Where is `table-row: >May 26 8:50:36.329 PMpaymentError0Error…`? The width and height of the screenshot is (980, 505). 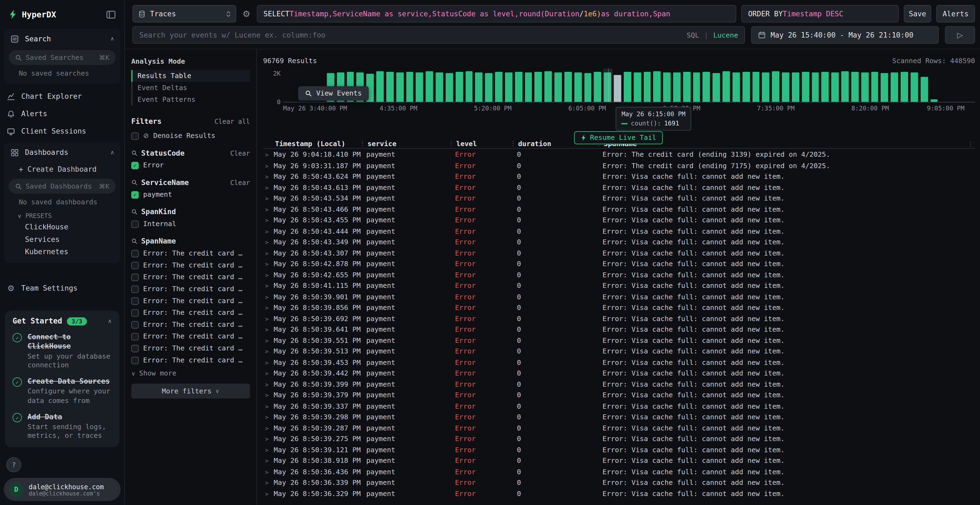 table-row: >May 26 8:50:36.329 PMpaymentError0Error… is located at coordinates (619, 494).